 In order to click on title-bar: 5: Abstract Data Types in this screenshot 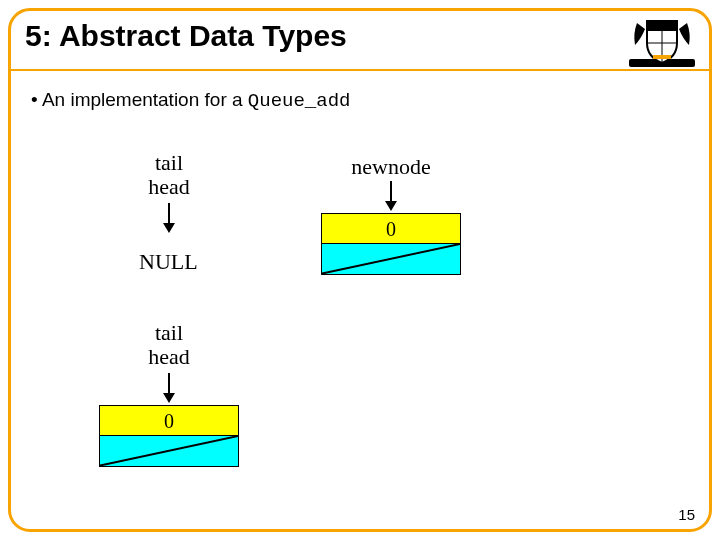, I will do `click(360, 41)`.